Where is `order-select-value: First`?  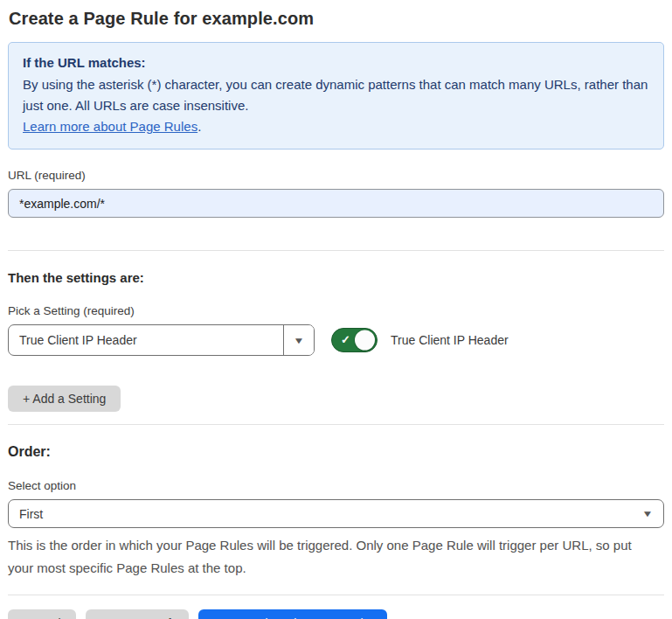
order-select-value: First is located at coordinates (326, 514).